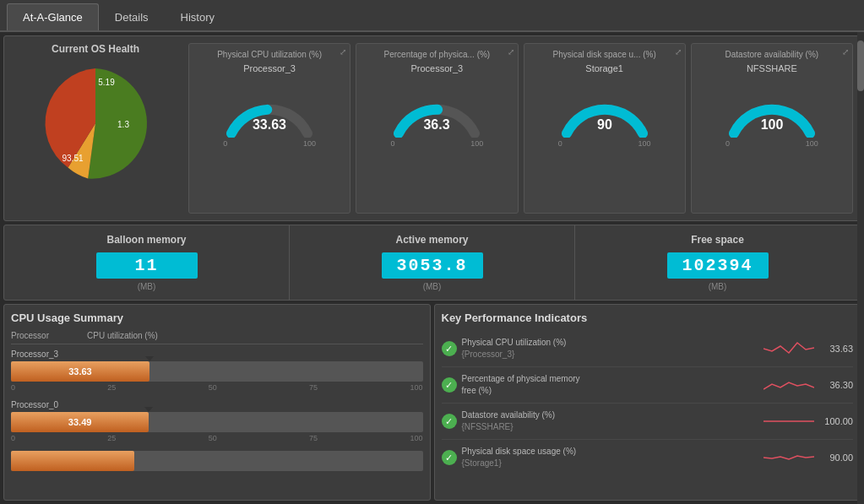 This screenshot has width=864, height=504. I want to click on os-health-title: Current OS Health, so click(95, 49).